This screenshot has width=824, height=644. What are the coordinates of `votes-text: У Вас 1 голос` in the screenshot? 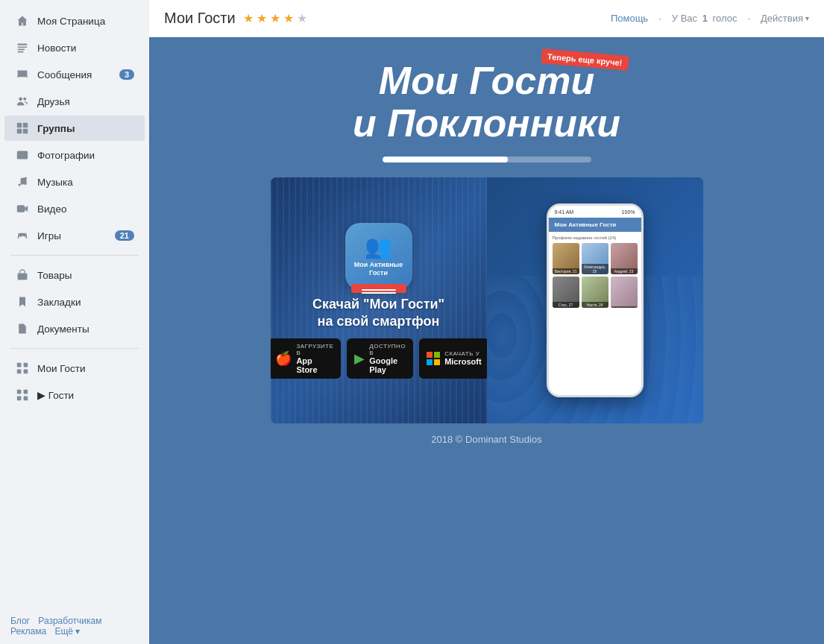 It's located at (705, 18).